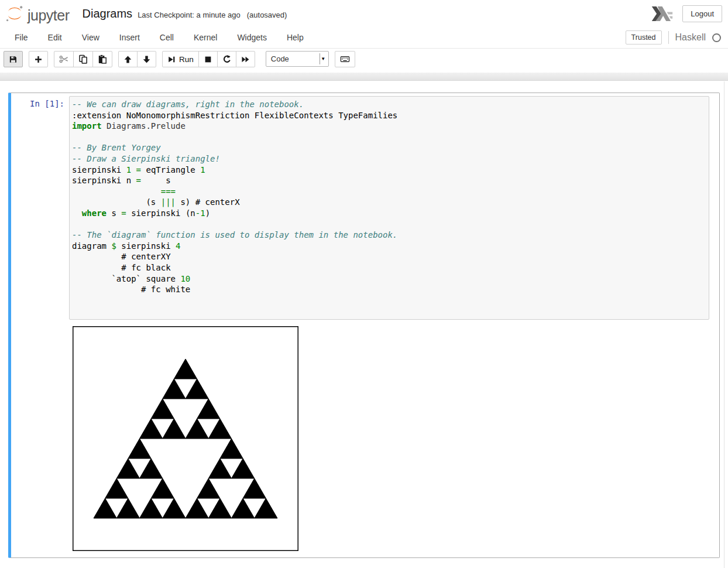 The width and height of the screenshot is (728, 568). Describe the element at coordinates (64, 59) in the screenshot. I see `scissors-icon` at that location.